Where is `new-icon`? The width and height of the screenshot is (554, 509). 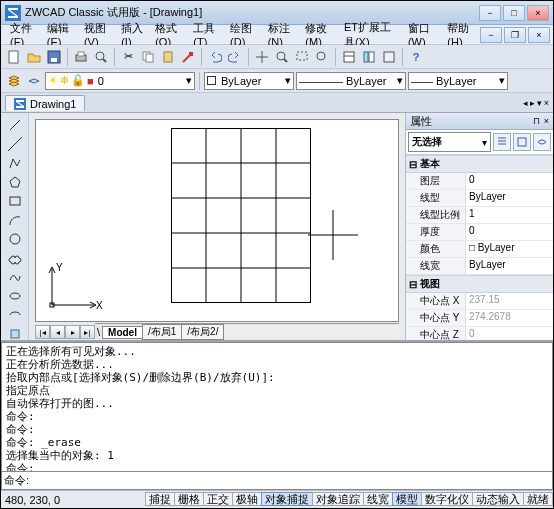
new-icon is located at coordinates (14, 57).